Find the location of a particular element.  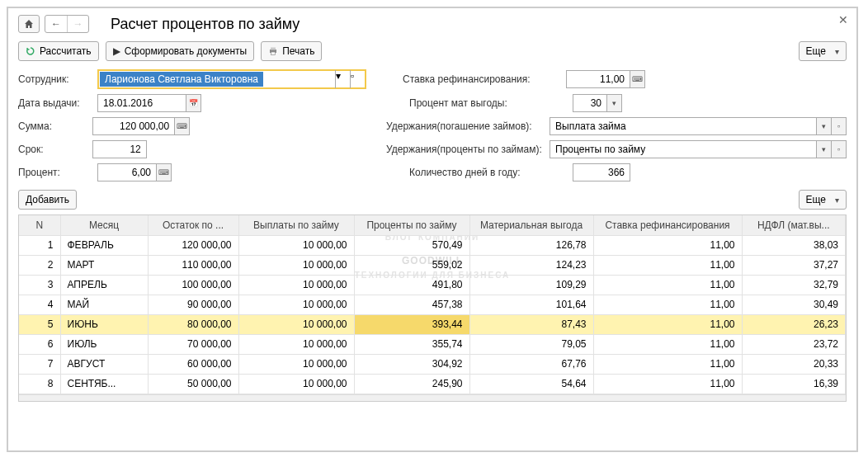

toolbar: Рассчитать ▶ Сформировать документы Печа… is located at coordinates (432, 51).